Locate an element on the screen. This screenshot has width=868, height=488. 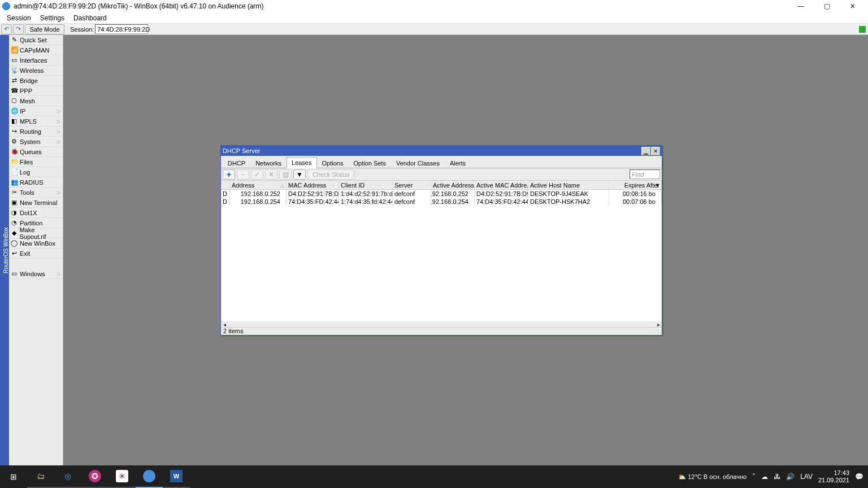
sidebar-icon: 📄 is located at coordinates (14, 172).